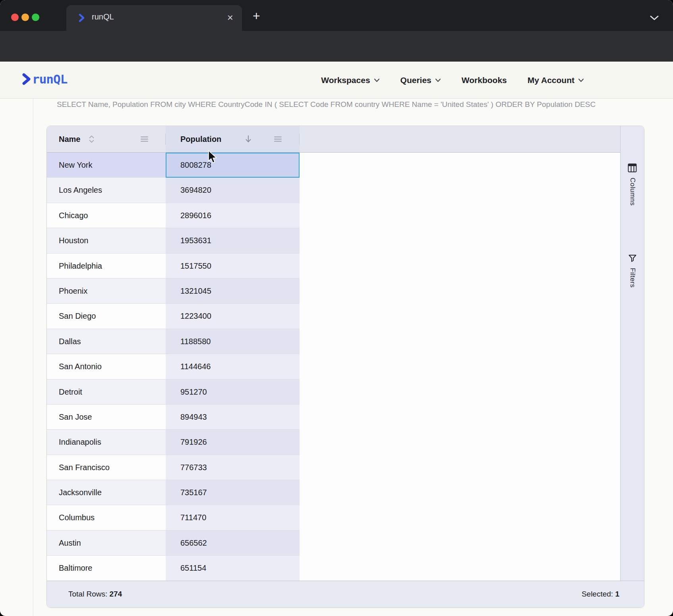  Describe the element at coordinates (233, 165) in the screenshot. I see `population-cell-selected: 8008278` at that location.